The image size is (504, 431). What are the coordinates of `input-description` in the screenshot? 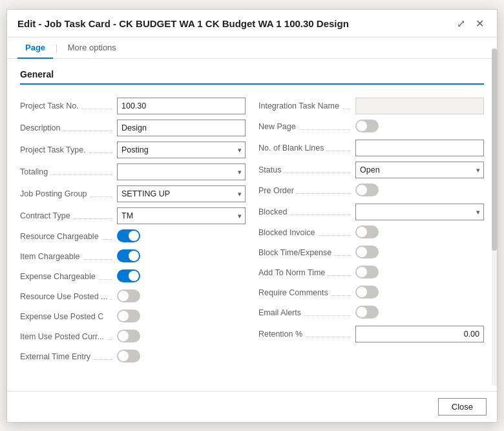 It's located at (181, 128).